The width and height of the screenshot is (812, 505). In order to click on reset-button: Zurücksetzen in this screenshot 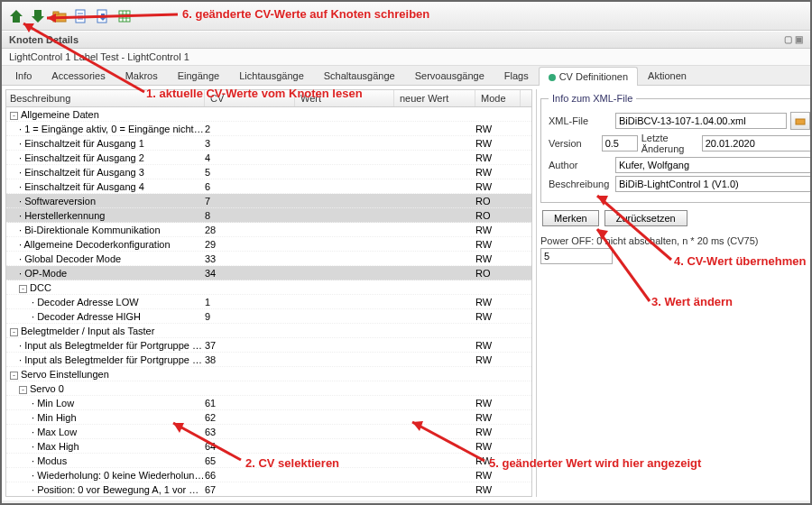, I will do `click(646, 218)`.